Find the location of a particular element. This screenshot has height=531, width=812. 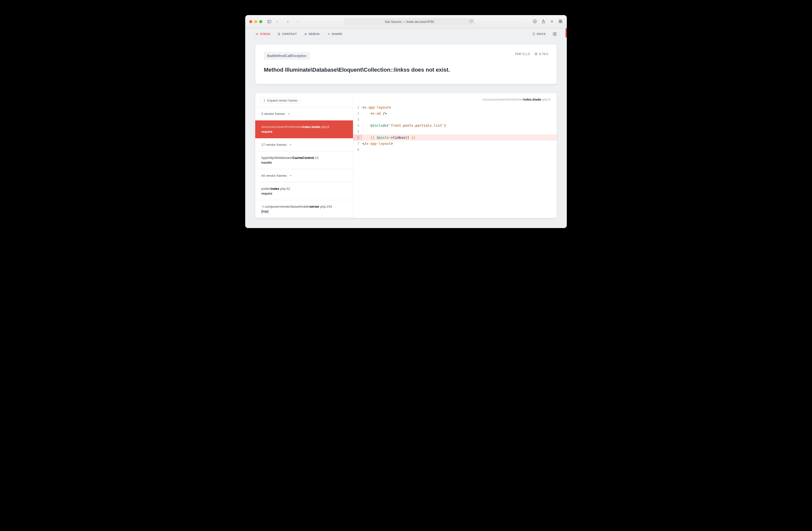

code-path: resources/views/front/home/index.blade.p… is located at coordinates (455, 99).